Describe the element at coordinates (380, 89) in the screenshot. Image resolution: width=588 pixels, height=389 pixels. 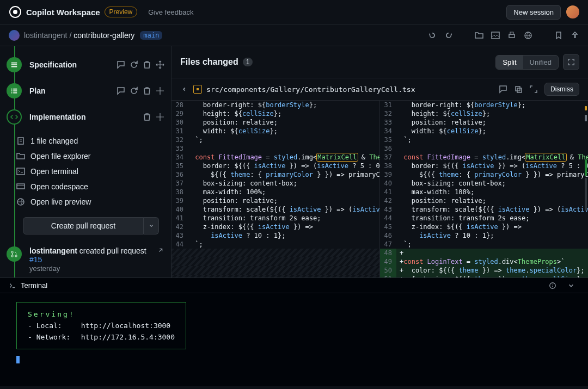
I see `file-header: src/components/Gallery/ContributorGaller…` at that location.